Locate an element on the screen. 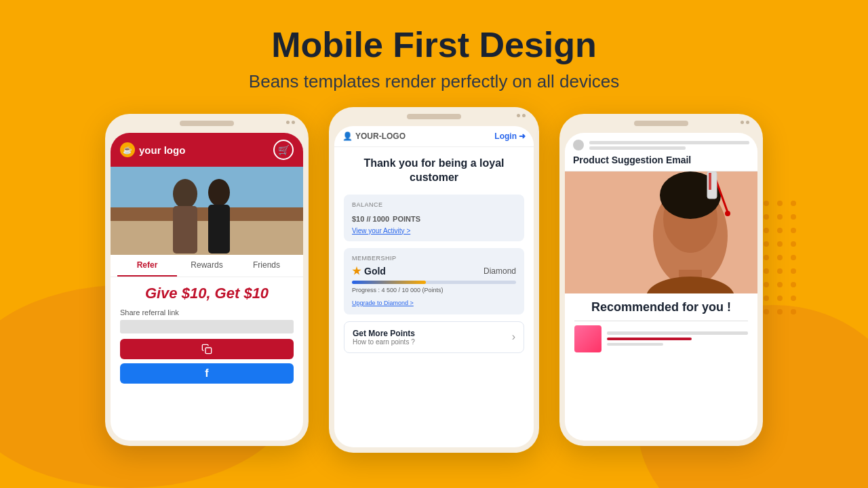 This screenshot has width=868, height=488. divider is located at coordinates (661, 321).